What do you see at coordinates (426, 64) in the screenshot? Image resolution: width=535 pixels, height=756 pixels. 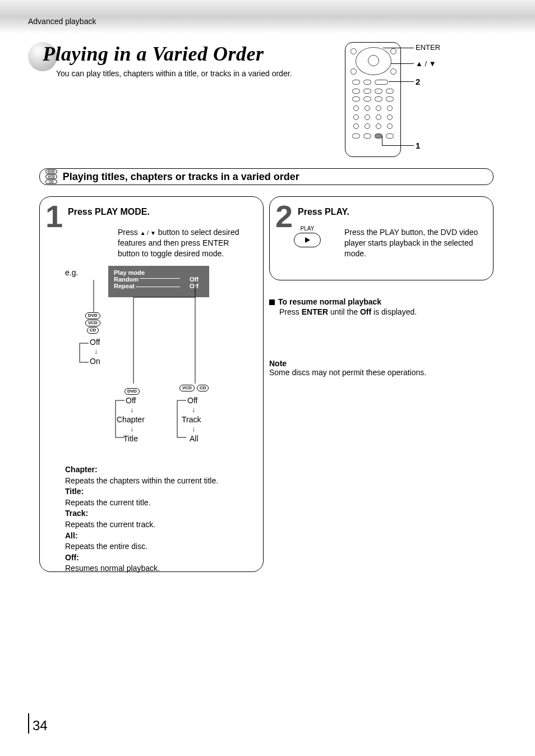 I see `callout-nav: ▲ / ▼` at bounding box center [426, 64].